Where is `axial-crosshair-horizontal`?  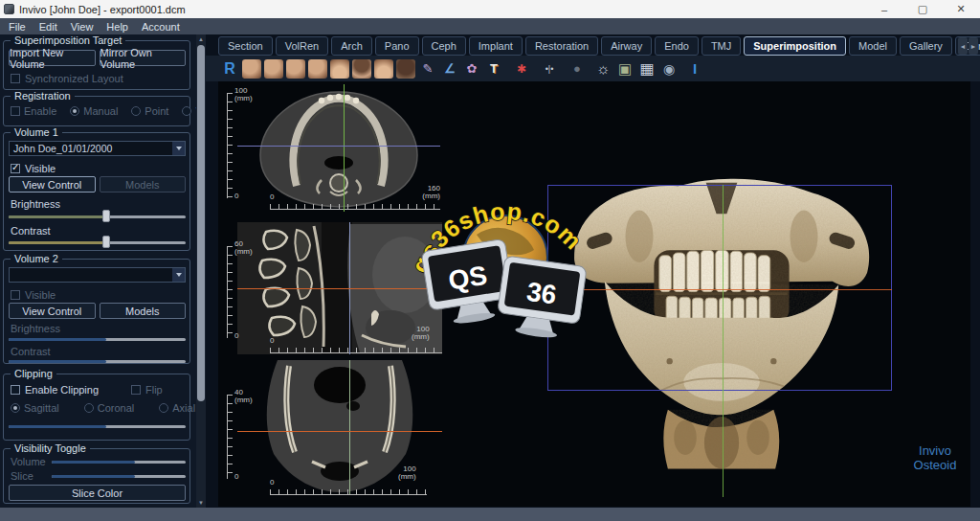 axial-crosshair-horizontal is located at coordinates (339, 146).